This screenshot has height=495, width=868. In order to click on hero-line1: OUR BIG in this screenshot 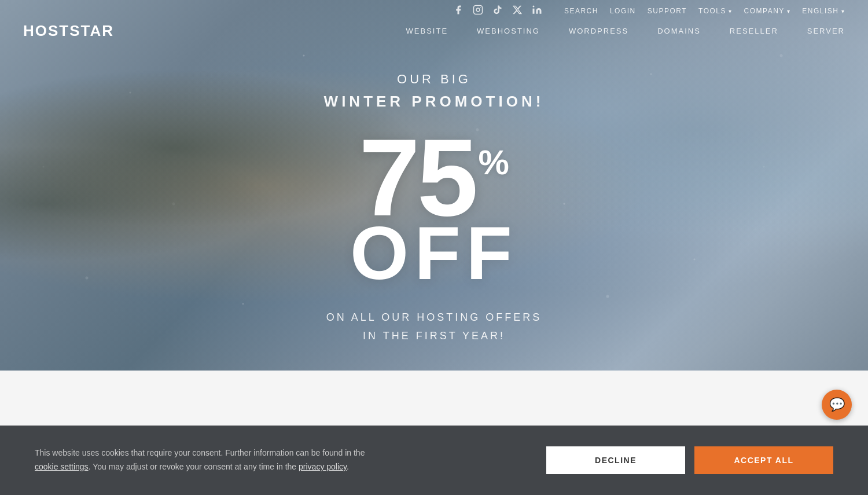, I will do `click(434, 79)`.